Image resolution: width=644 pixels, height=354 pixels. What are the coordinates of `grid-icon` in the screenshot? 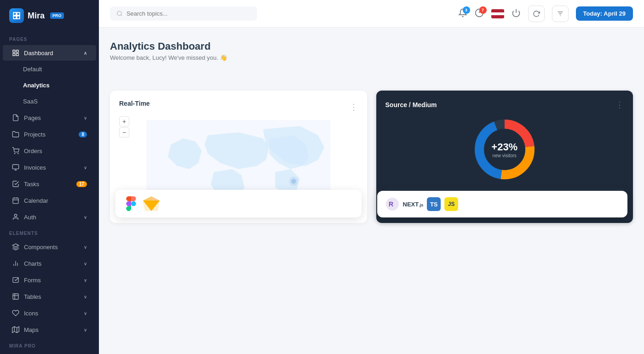 It's located at (16, 53).